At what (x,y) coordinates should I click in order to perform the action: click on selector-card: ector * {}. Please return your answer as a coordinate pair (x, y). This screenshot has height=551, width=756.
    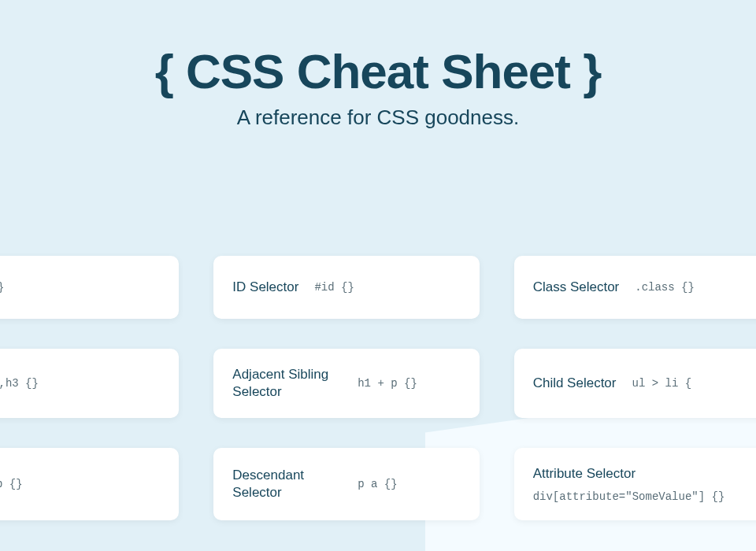
    Looking at the image, I should click on (90, 287).